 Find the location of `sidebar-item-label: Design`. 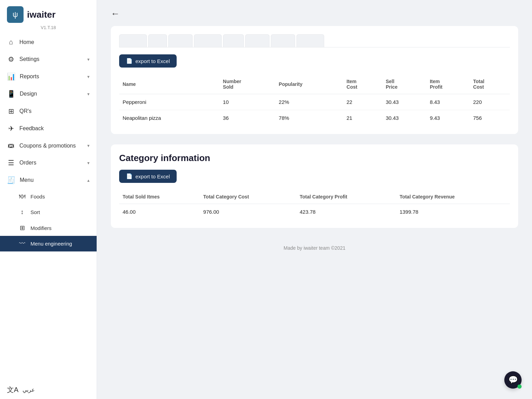

sidebar-item-label: Design is located at coordinates (28, 94).